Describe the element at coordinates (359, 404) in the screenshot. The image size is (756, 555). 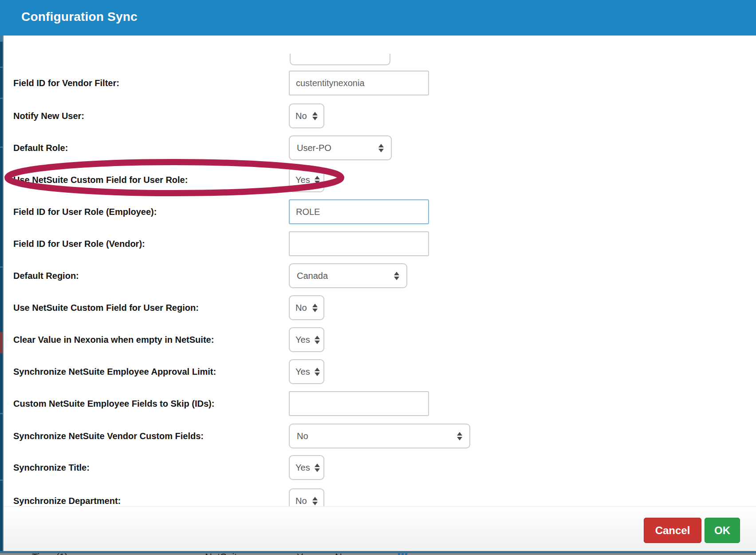
I see `employee-fields-skip-input` at that location.